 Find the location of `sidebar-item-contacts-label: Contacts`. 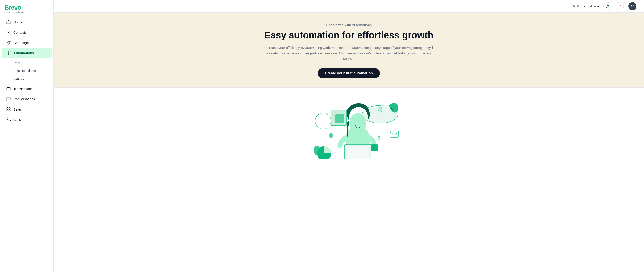

sidebar-item-contacts-label: Contacts is located at coordinates (20, 32).